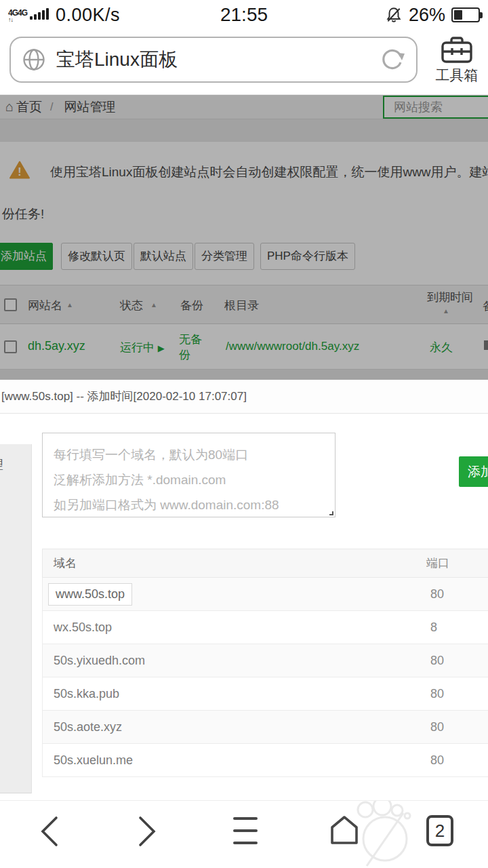 The height and width of the screenshot is (868, 488). I want to click on col-backup: 备份, so click(192, 305).